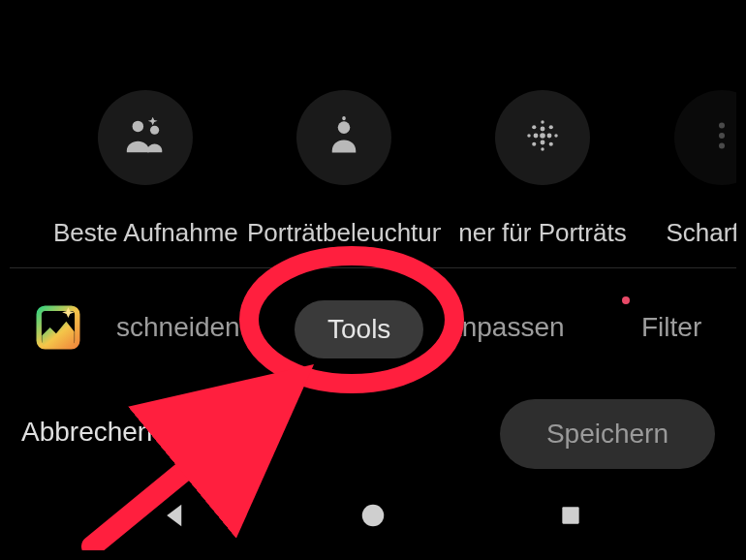 The width and height of the screenshot is (746, 560). What do you see at coordinates (175, 517) in the screenshot?
I see `nav-back-button` at bounding box center [175, 517].